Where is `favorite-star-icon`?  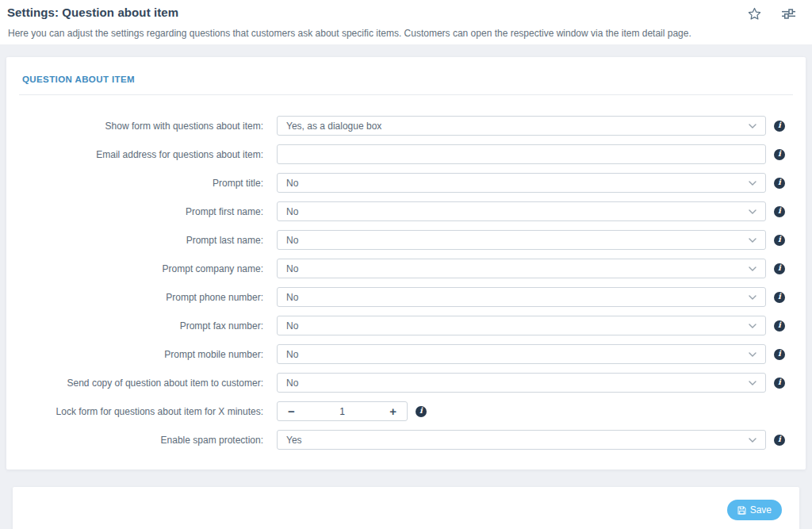
favorite-star-icon is located at coordinates (755, 14).